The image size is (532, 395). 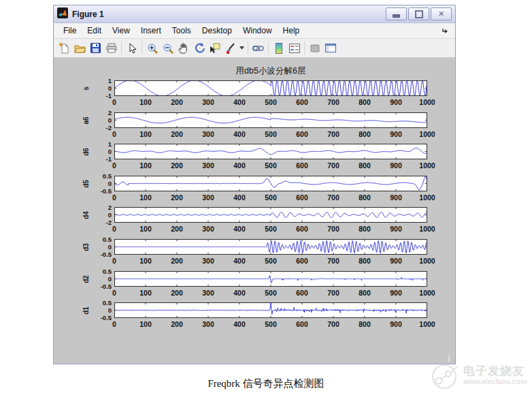 What do you see at coordinates (132, 48) in the screenshot?
I see `edit-plot-pointer-icon` at bounding box center [132, 48].